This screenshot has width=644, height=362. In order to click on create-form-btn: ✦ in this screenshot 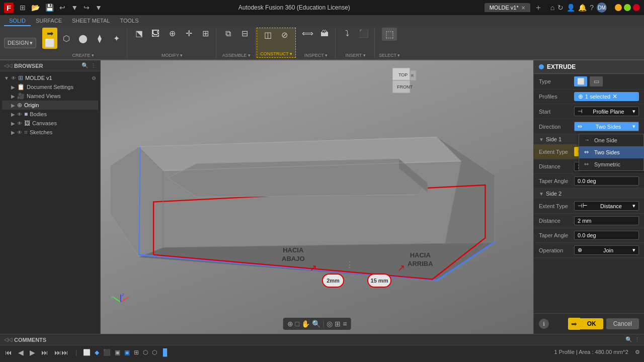, I will do `click(116, 38)`.